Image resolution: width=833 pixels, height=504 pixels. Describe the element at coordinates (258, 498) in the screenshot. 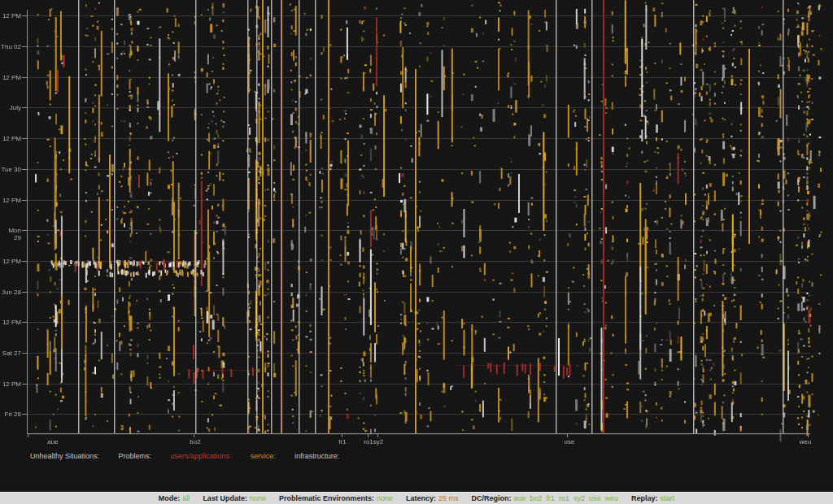

I see `status-last-update-value: none` at that location.